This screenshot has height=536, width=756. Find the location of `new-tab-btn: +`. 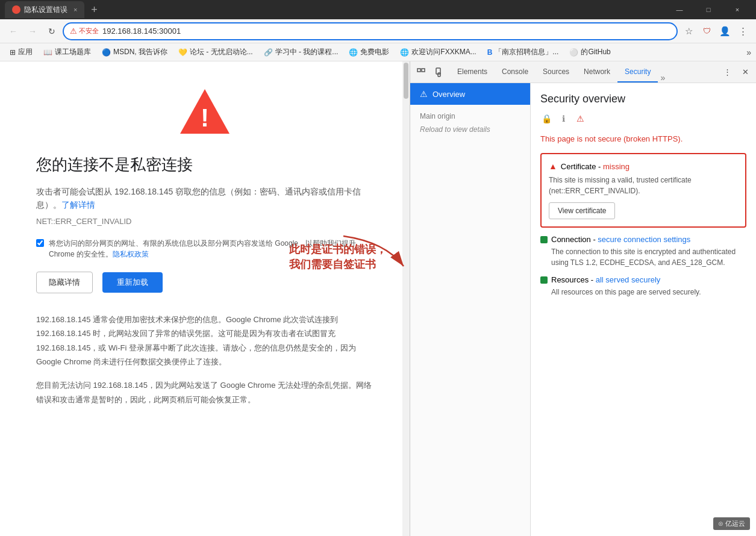

new-tab-btn: + is located at coordinates (94, 10).